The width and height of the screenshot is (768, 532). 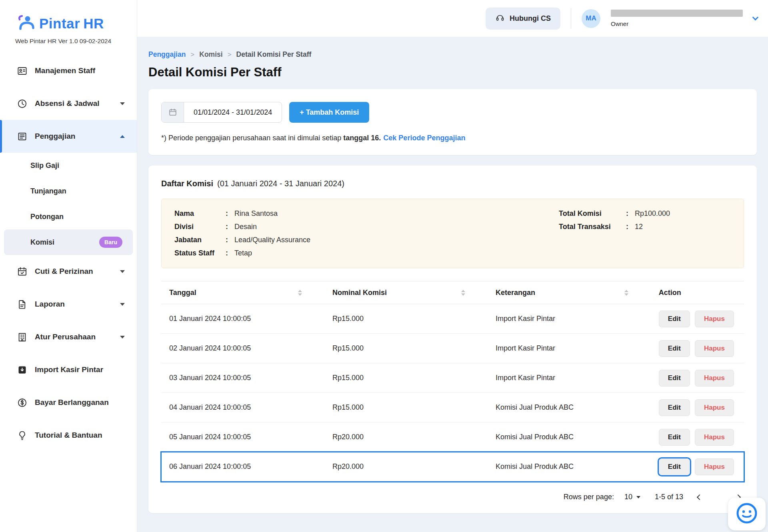 What do you see at coordinates (406, 293) in the screenshot?
I see `table-header-nominal-komisi: Nominal Komisi` at bounding box center [406, 293].